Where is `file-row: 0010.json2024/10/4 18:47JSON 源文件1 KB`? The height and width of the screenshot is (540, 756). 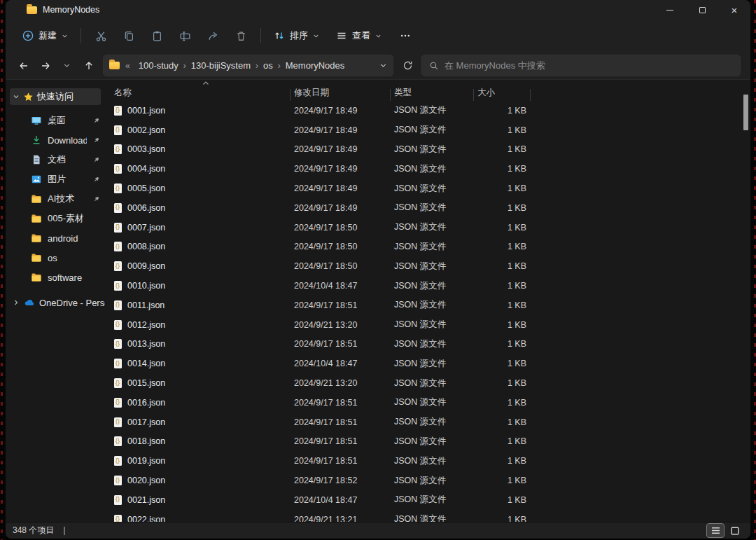
file-row: 0010.json2024/10/4 18:47JSON 源文件1 KB is located at coordinates (428, 286).